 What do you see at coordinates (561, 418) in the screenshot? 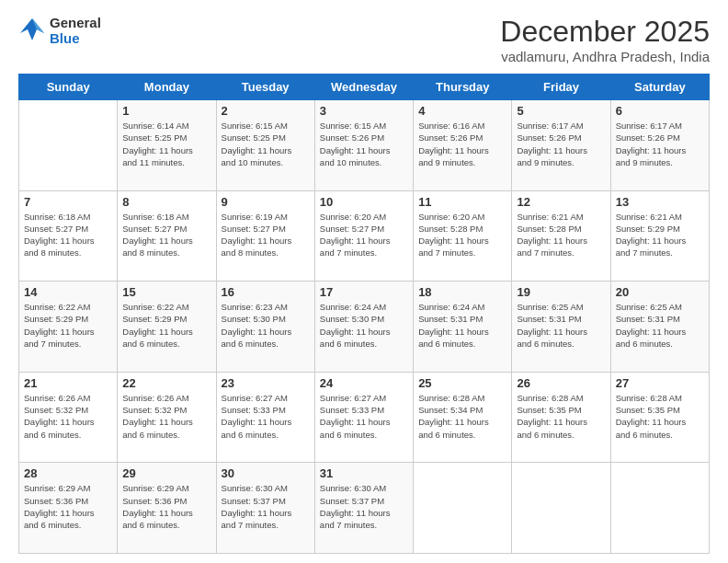
I see `calendar-cell: 26Sunrise: 6:28 AMSunset: 5:35 PMDayligh…` at bounding box center [561, 418].